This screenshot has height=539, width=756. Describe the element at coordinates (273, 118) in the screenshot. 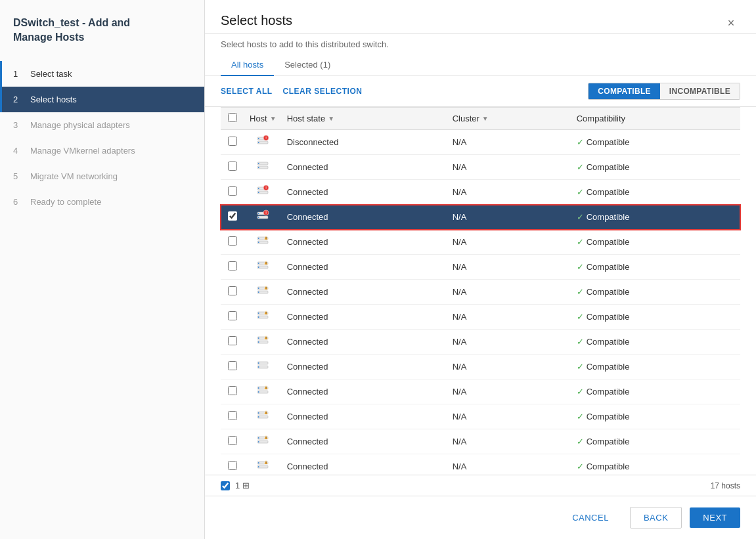

I see `host-filter-icon: ▼` at that location.